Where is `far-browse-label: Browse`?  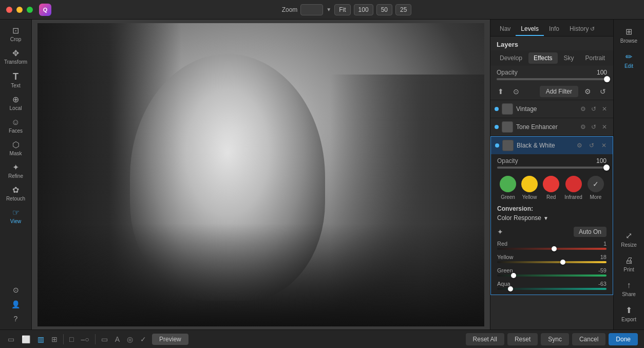
far-browse-label: Browse is located at coordinates (629, 41).